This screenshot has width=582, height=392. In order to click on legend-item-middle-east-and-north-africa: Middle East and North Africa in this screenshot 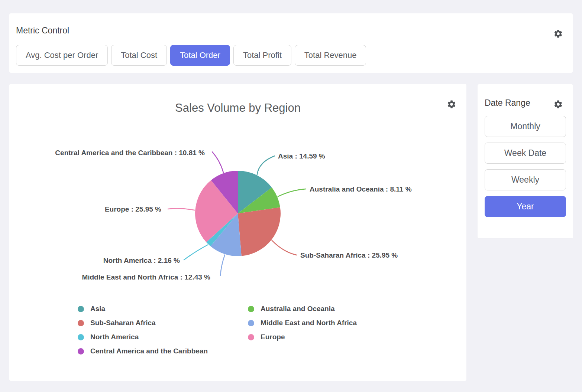, I will do `click(303, 323)`.